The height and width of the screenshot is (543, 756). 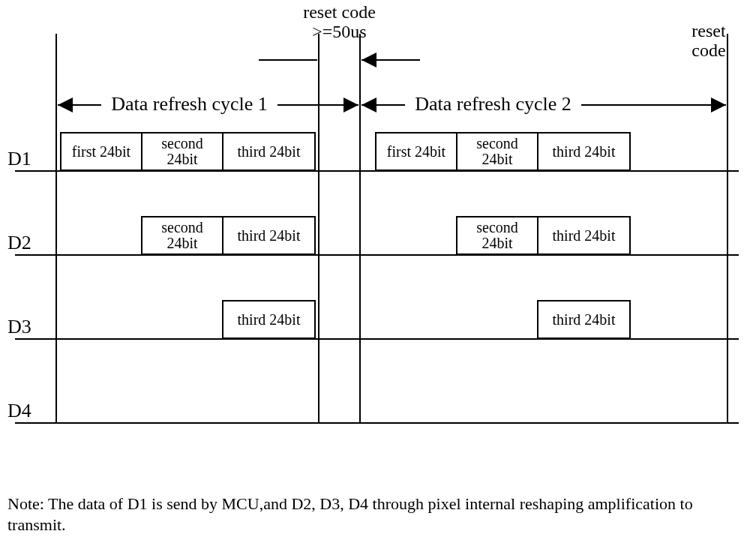 What do you see at coordinates (416, 152) in the screenshot?
I see `d1-c2-first: first 24bit` at bounding box center [416, 152].